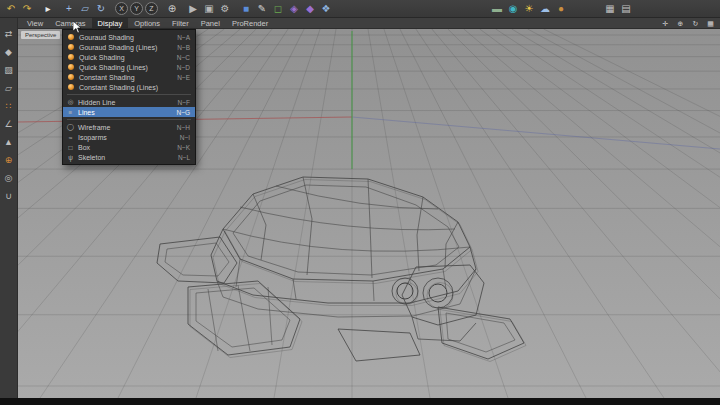 Image resolution: width=720 pixels, height=405 pixels. Describe the element at coordinates (210, 24) in the screenshot. I see `menu-panel: Panel` at that location.